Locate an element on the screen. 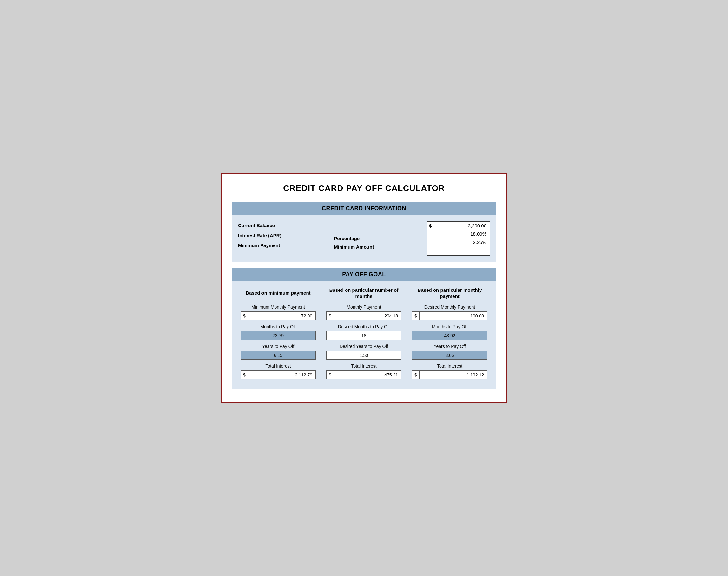  min-payment-pct-value: 2.25% is located at coordinates (458, 242).